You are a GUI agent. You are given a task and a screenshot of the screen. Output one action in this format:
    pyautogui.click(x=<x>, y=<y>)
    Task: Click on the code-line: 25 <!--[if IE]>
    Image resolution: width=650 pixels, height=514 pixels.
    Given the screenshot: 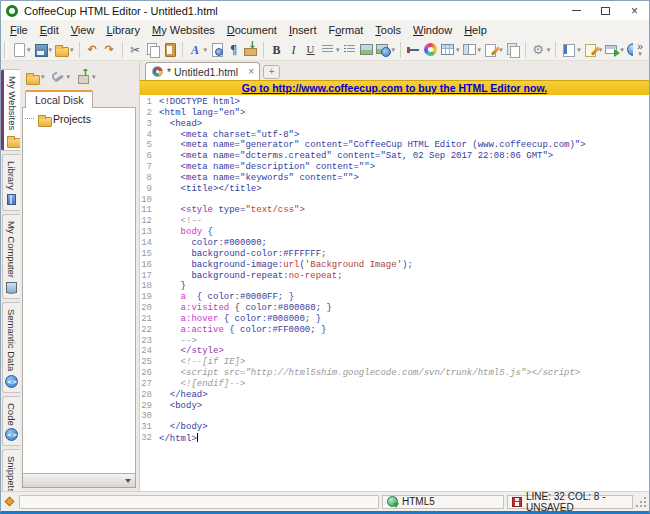 What is the action you would take?
    pyautogui.click(x=394, y=362)
    